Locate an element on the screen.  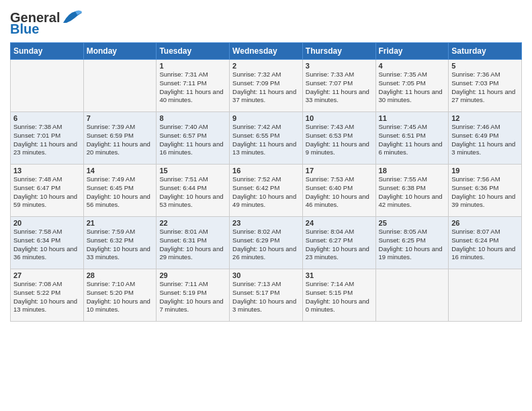
calendar-cell: 22Sunrise: 8:01 AM Sunset: 6:31 PM Dayli… is located at coordinates (193, 243).